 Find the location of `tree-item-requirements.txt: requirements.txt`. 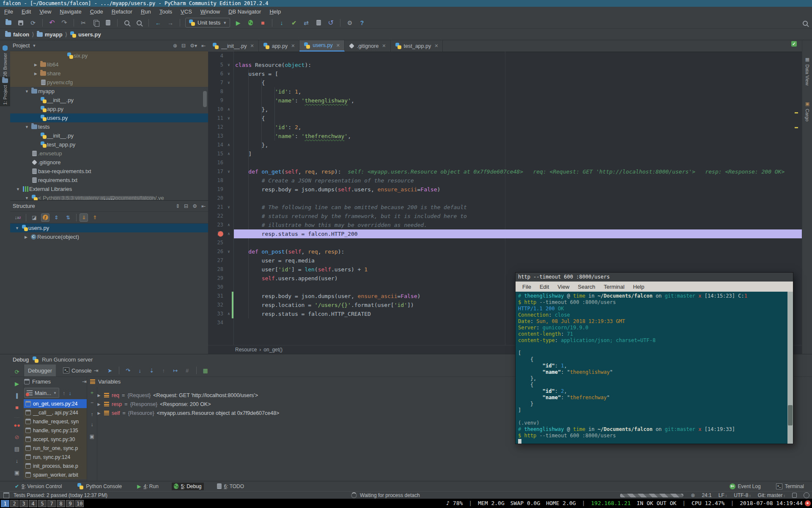

tree-item-requirements.txt: requirements.txt is located at coordinates (109, 180).